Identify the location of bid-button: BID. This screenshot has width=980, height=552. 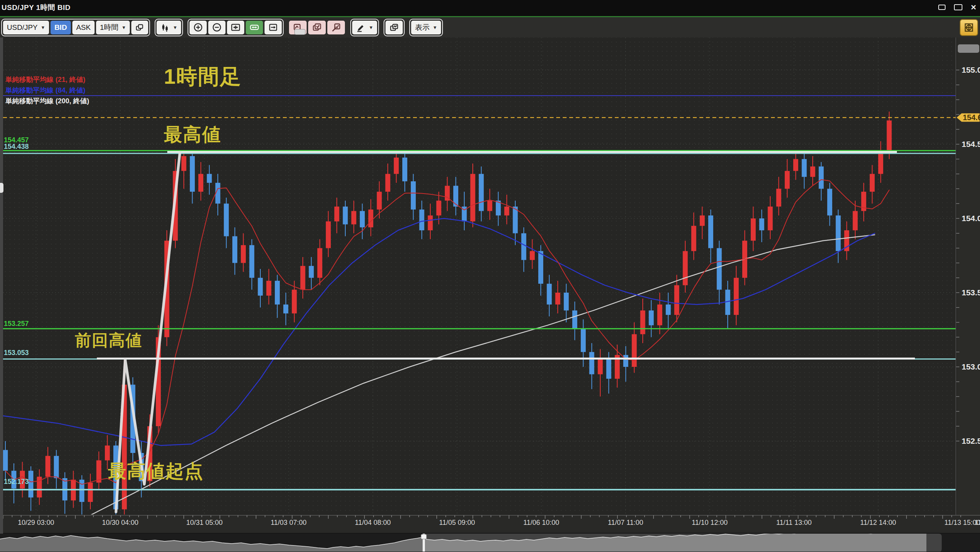
(60, 28).